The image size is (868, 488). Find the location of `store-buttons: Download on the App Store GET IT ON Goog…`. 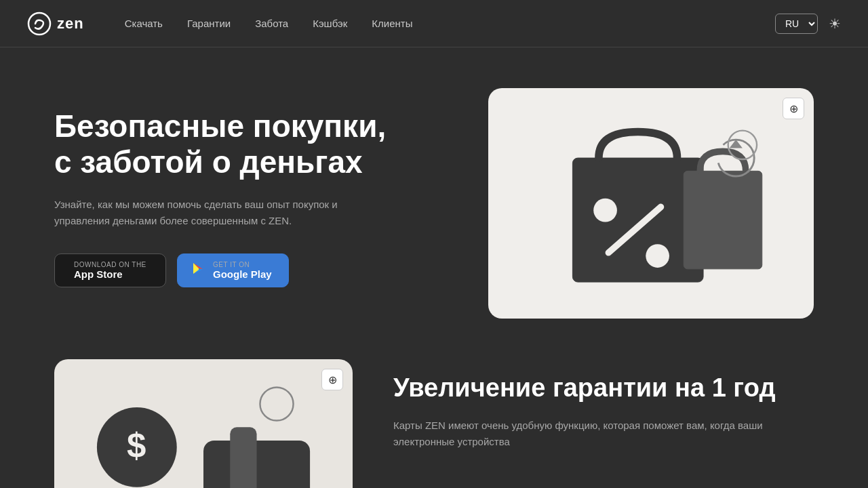

store-buttons: Download on the App Store GET IT ON Goog… is located at coordinates (251, 270).